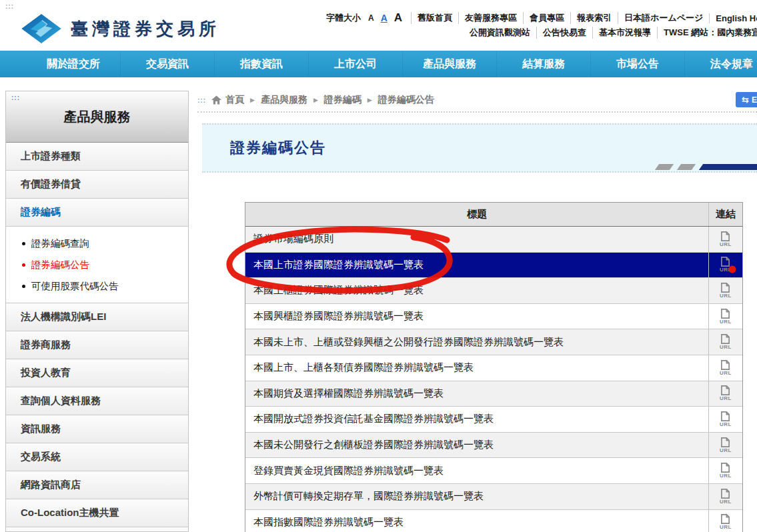 The width and height of the screenshot is (757, 532). I want to click on nav-products: 產品與服務, so click(450, 64).